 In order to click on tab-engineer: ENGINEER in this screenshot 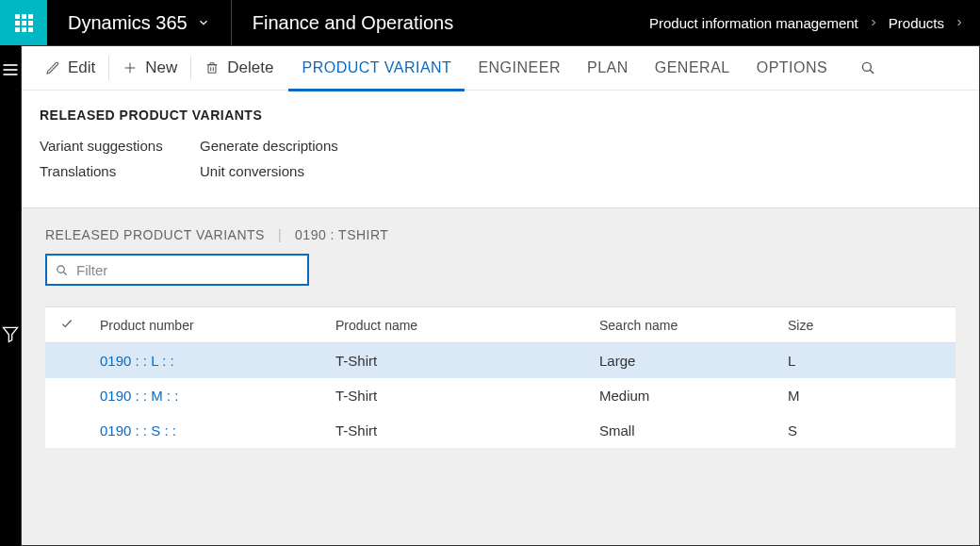, I will do `click(519, 68)`.